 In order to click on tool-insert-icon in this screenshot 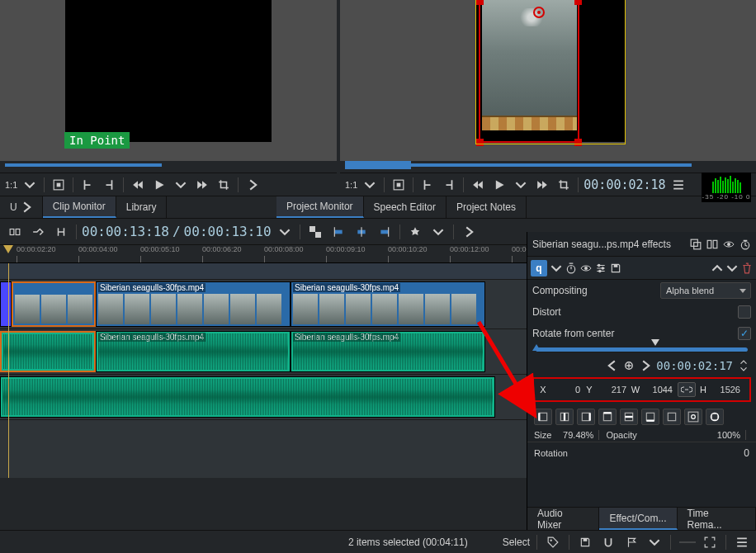, I will do `click(15, 232)`.